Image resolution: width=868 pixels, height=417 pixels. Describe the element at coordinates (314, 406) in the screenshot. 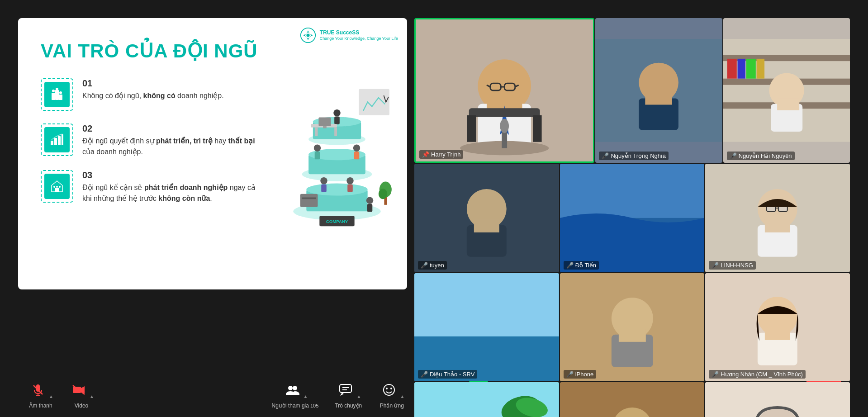

I see `participants-count: 105` at that location.